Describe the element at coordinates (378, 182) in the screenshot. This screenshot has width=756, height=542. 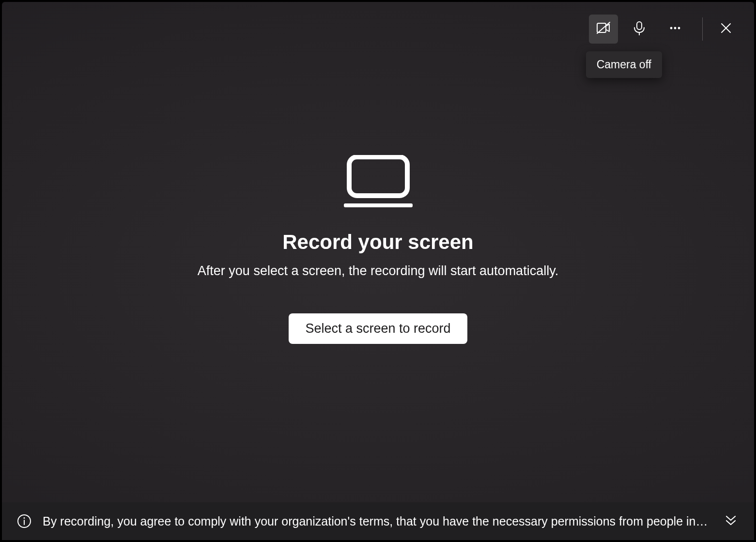
I see `laptop-icon` at that location.